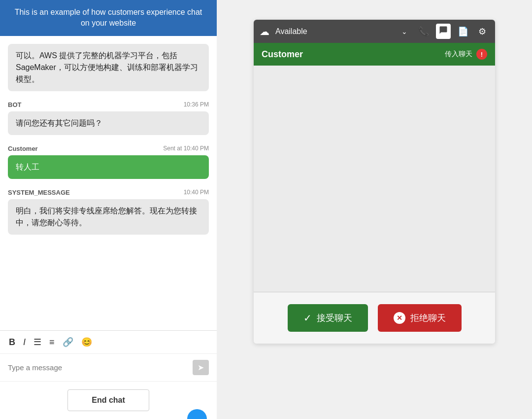 The width and height of the screenshot is (532, 419). I want to click on status-text: Available, so click(336, 32).